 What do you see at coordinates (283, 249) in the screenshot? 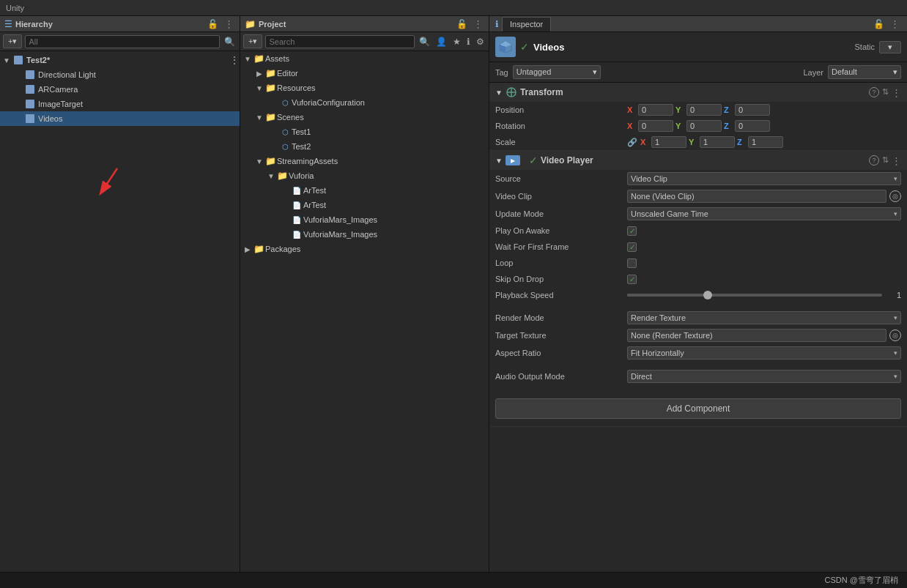
I see `folder-label-pkg: Packages` at bounding box center [283, 249].